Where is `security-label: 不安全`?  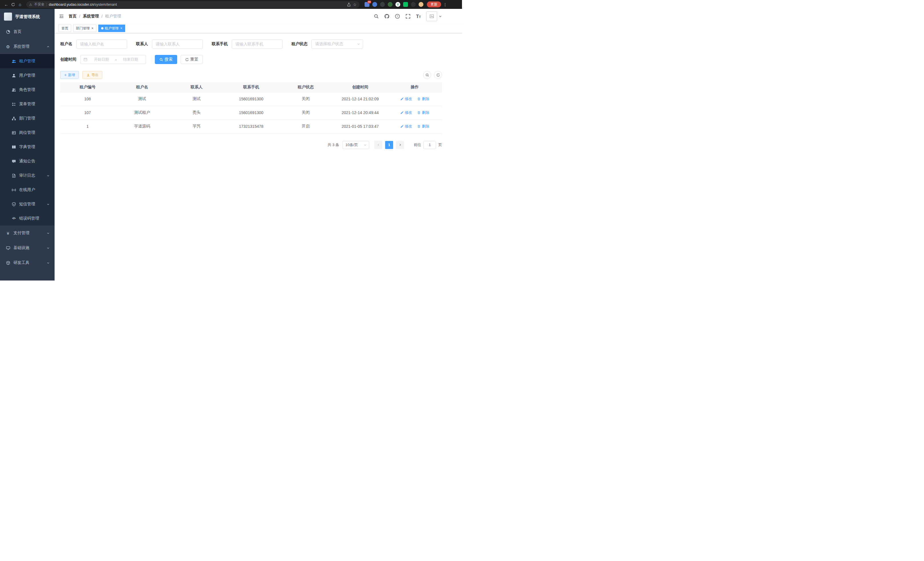 security-label: 不安全 is located at coordinates (39, 5).